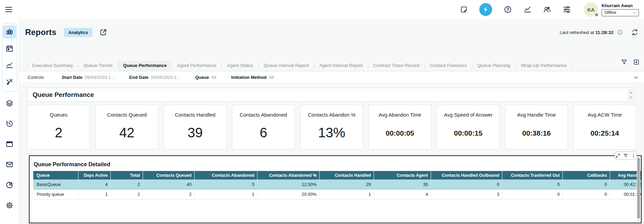  Describe the element at coordinates (155, 77) in the screenshot. I see `filter-end-date: End Date 15/04/2023 1...` at that location.